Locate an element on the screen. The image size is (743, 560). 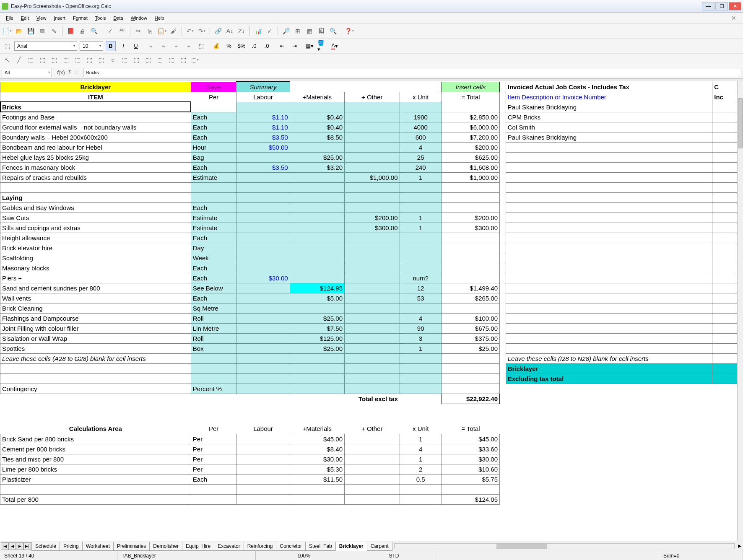
horizontal-scrollbar is located at coordinates (564, 546).